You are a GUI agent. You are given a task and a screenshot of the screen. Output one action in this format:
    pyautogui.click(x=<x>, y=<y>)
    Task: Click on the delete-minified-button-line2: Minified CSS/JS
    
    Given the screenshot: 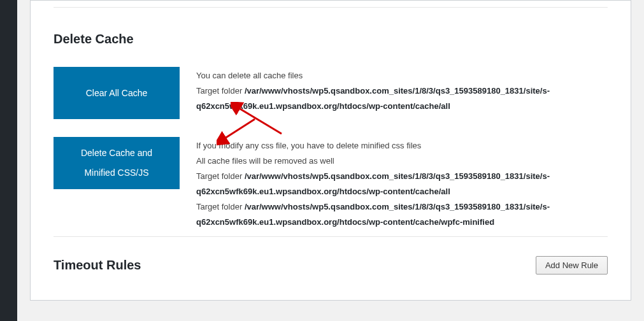 What is the action you would take?
    pyautogui.click(x=116, y=173)
    